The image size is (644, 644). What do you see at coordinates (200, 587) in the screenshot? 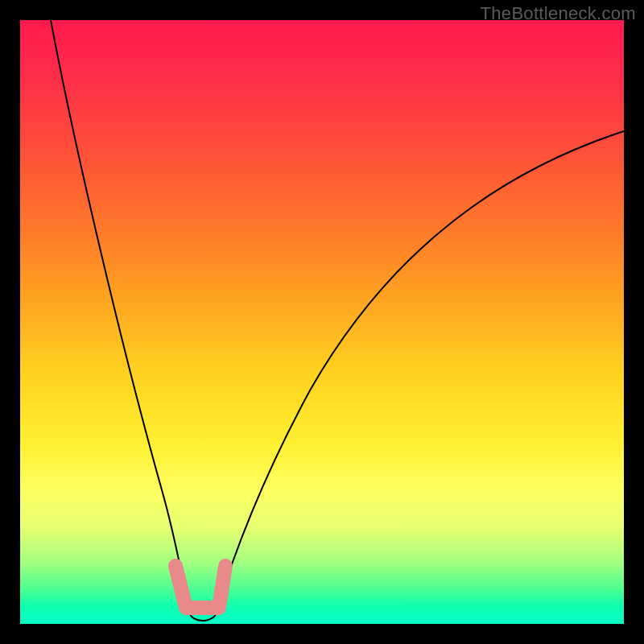
I see `optimal-range-marker` at bounding box center [200, 587].